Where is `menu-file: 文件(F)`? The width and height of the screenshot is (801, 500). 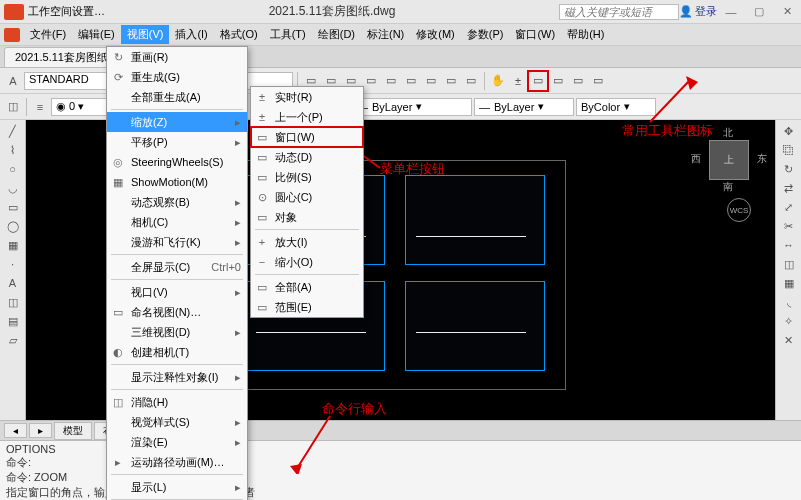 menu-file: 文件(F) is located at coordinates (48, 34).